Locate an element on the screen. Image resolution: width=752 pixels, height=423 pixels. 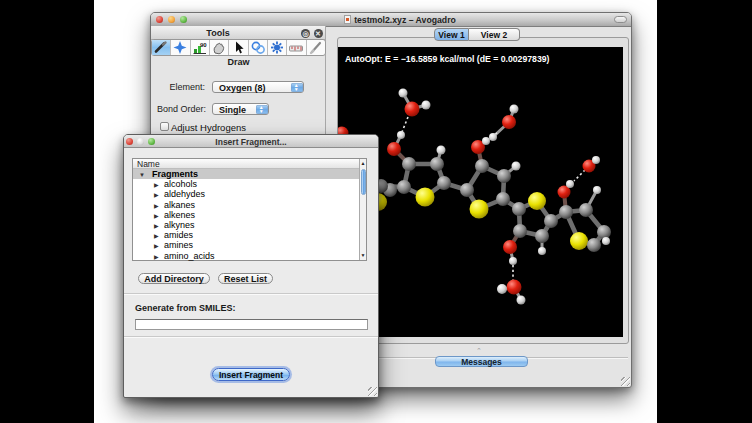
svg-text:AutoOpt: E = −16.5859 kcal/mol: AutoOpt: E = −16.5859 kcal/mol (dE = 0.0… is located at coordinates (448, 59).